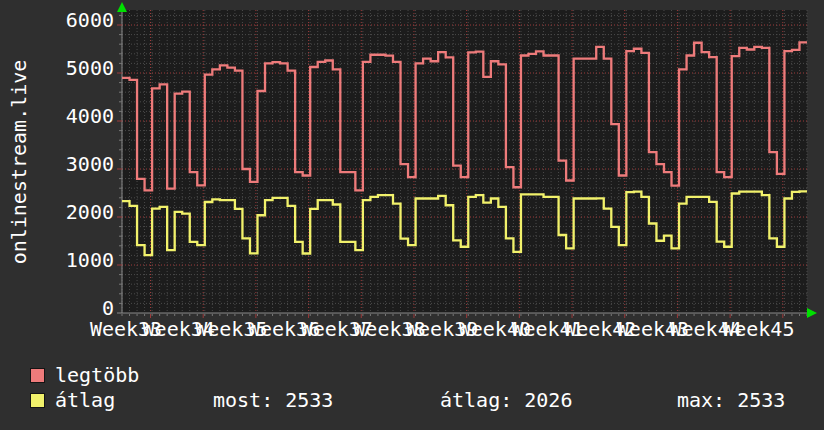  I want to click on y-axis-label: 2000, so click(77, 212).